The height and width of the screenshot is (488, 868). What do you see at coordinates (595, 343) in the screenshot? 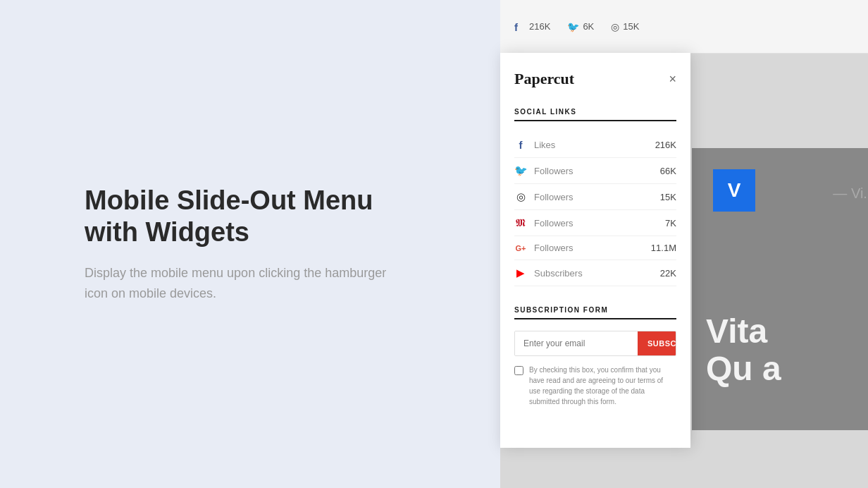
I see `email-row: SUBSCRIBE` at bounding box center [595, 343].